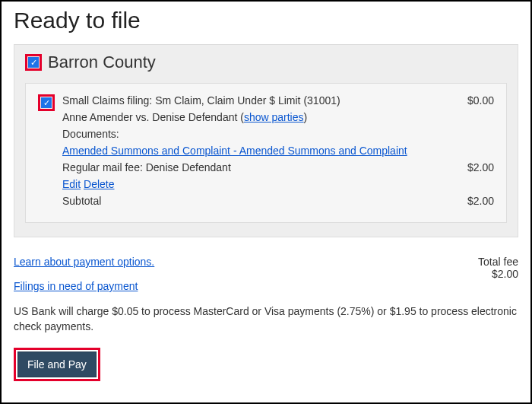  What do you see at coordinates (46, 103) in the screenshot?
I see `filing-checkbox: ✓` at bounding box center [46, 103].